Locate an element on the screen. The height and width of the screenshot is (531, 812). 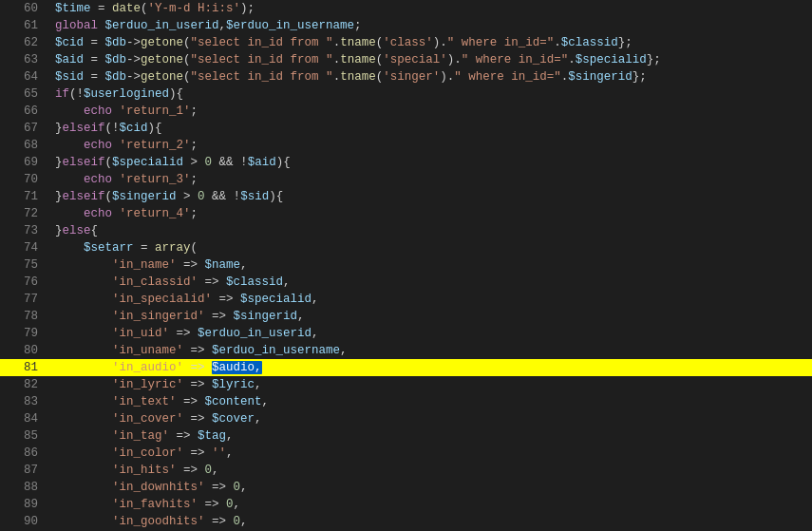
code-line: 61global $erduo_in_userid,$erduo_in_user… is located at coordinates (406, 26).